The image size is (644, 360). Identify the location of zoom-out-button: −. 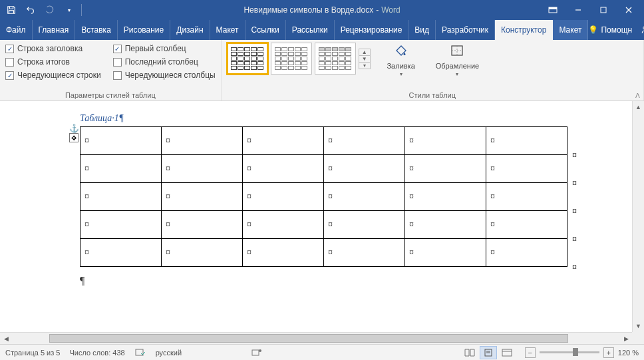
(530, 353).